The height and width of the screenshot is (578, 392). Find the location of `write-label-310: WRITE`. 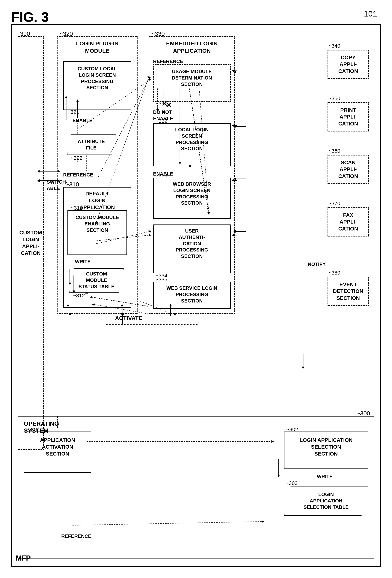

write-label-310: WRITE is located at coordinates (83, 262).